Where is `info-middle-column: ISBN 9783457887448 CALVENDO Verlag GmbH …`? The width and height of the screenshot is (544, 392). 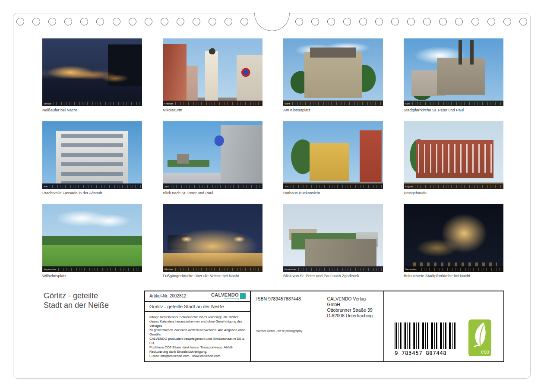
info-middle-column: ISBN 9783457887448 CALVENDO Verlag GmbH … is located at coordinates (317, 326).